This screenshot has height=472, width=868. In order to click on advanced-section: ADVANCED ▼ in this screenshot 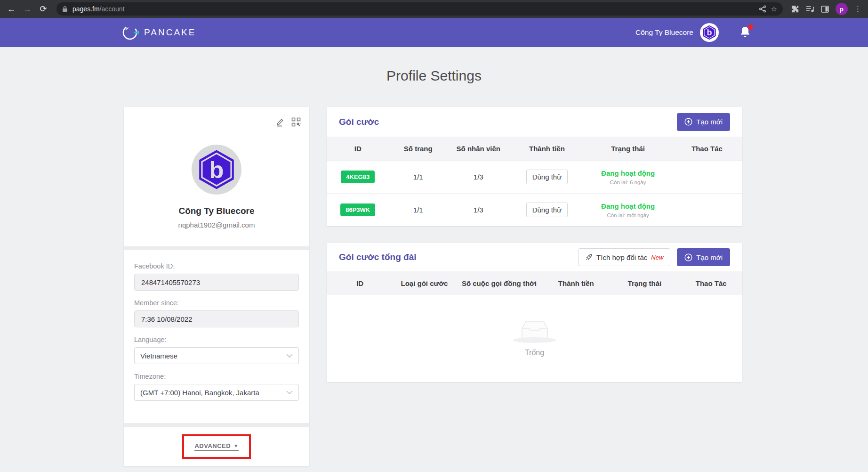, I will do `click(217, 447)`.